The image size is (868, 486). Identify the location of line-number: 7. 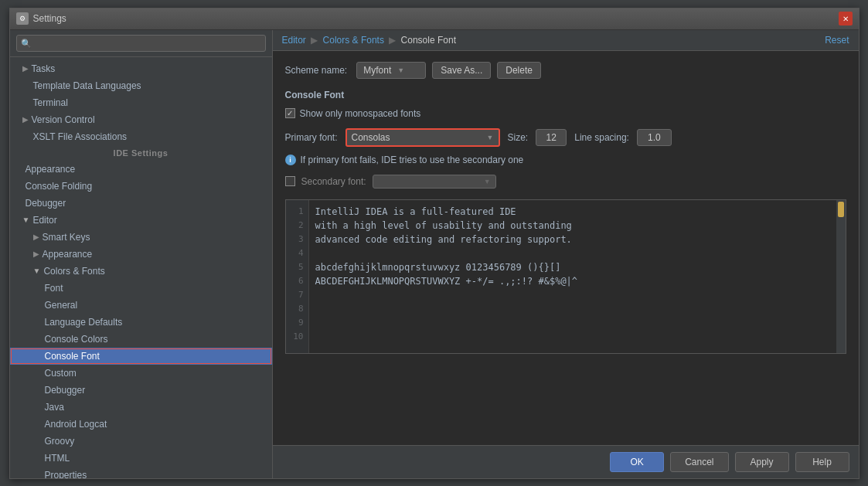
(297, 295).